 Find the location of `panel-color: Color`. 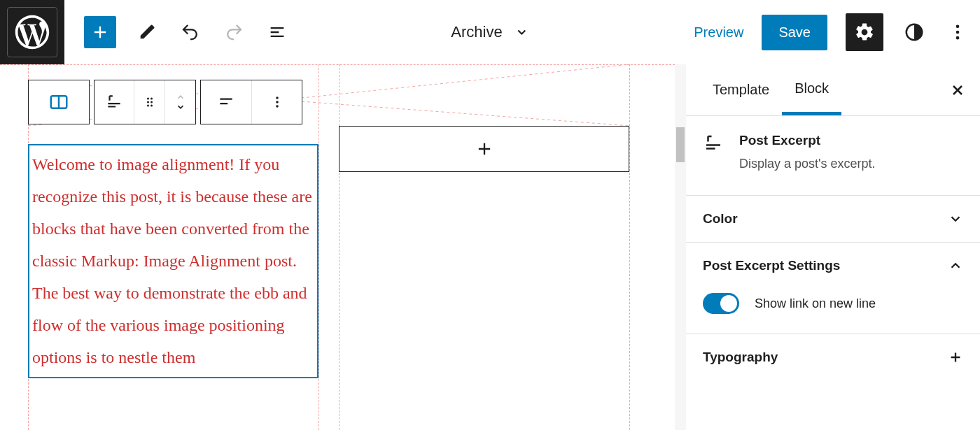

panel-color: Color is located at coordinates (833, 220).